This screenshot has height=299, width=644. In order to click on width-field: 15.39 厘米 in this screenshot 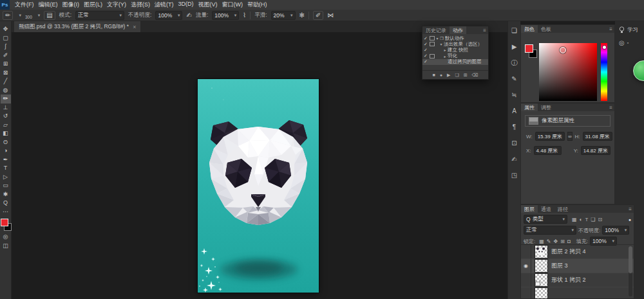, I will do `click(550, 136)`.